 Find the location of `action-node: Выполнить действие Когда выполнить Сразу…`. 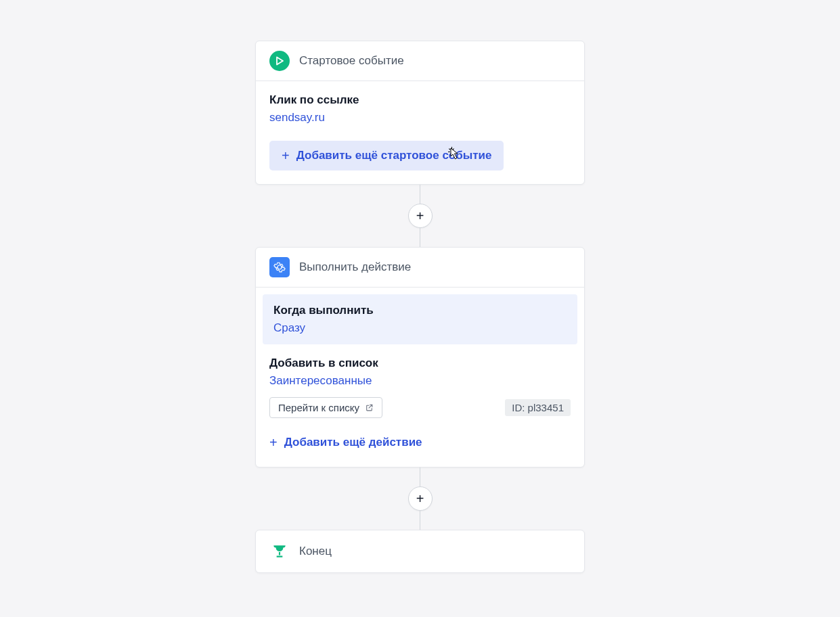

action-node: Выполнить действие Когда выполнить Сразу… is located at coordinates (420, 357).